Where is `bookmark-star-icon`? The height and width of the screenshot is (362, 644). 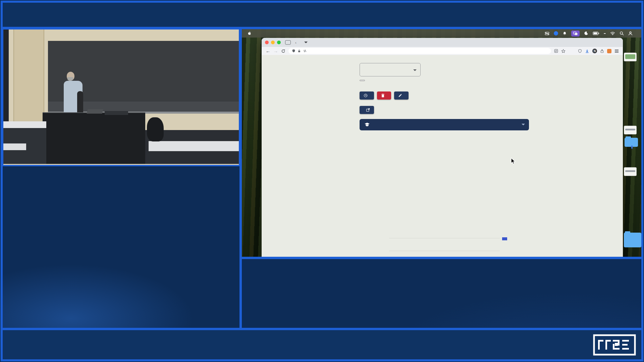
bookmark-star-icon is located at coordinates (564, 51).